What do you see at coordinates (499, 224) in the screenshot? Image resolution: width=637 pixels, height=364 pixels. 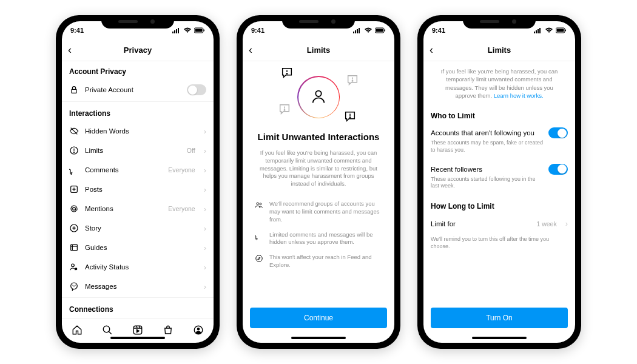 I see `row-limit-for: Limit for 1 week ›` at bounding box center [499, 224].